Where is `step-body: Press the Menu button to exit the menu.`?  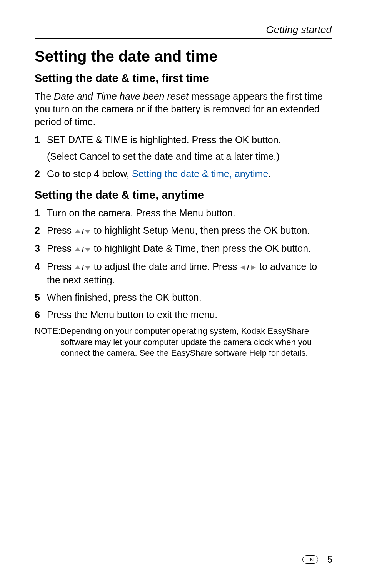
step-body: Press the Menu button to exit the menu. is located at coordinates (190, 315).